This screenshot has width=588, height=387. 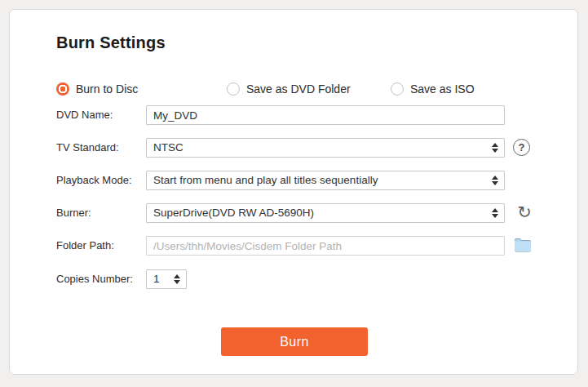 I want to click on radio-save-as-dvd-folder-label: Save as DVD Folder, so click(x=298, y=89).